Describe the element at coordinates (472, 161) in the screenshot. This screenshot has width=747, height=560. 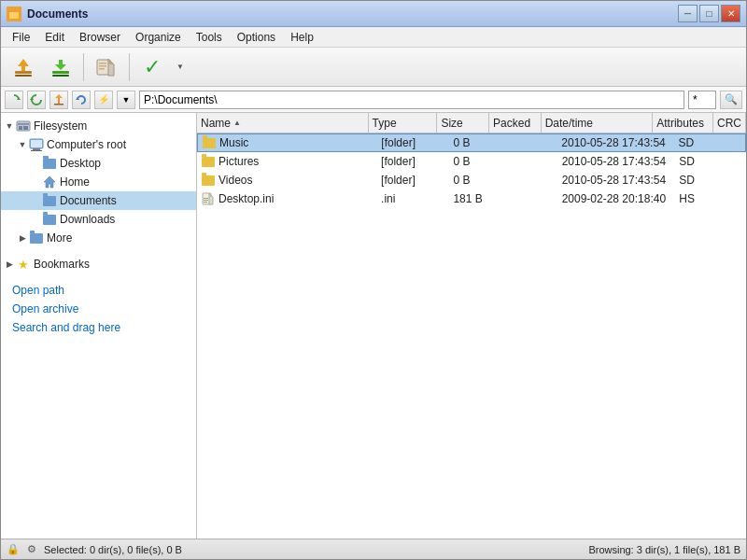
I see `table-row: Pictures [folder] 0 B 2010-05-28 17:43:5…` at that location.